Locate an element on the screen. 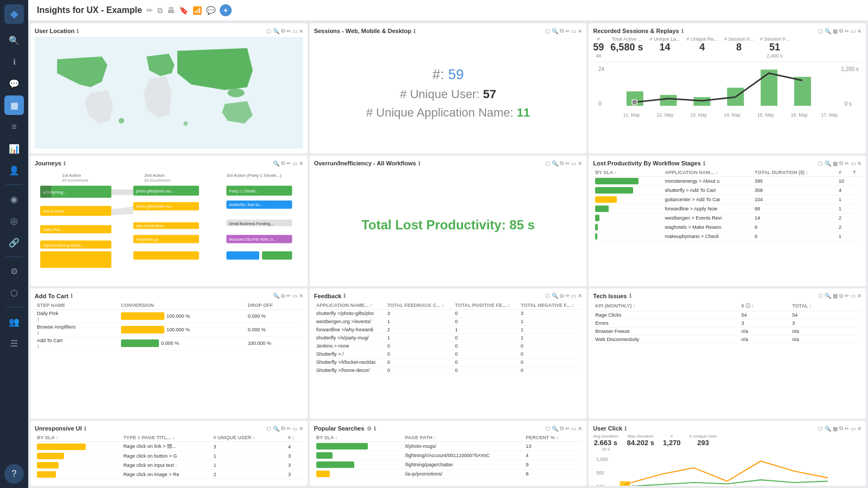 The width and height of the screenshot is (868, 488). widget-export-icon-uc: ⬡ is located at coordinates (820, 428).